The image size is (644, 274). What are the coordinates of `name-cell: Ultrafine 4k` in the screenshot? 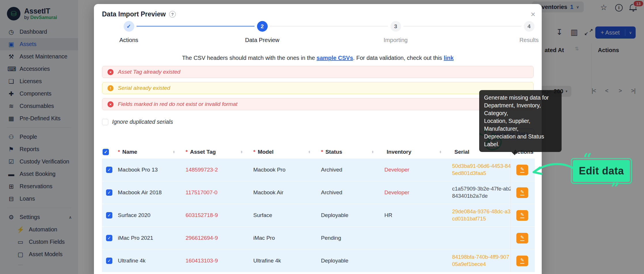 It's located at (148, 261).